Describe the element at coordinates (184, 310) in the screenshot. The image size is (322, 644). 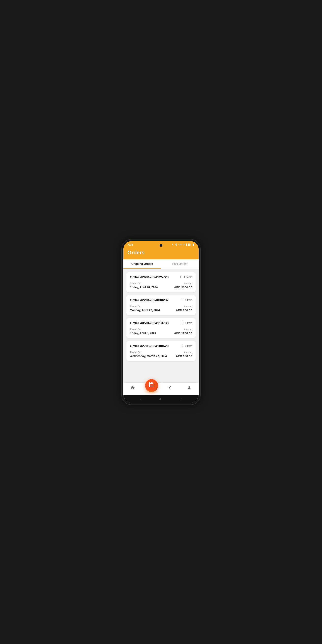
I see `order-amount-2: AED 250.00` at that location.